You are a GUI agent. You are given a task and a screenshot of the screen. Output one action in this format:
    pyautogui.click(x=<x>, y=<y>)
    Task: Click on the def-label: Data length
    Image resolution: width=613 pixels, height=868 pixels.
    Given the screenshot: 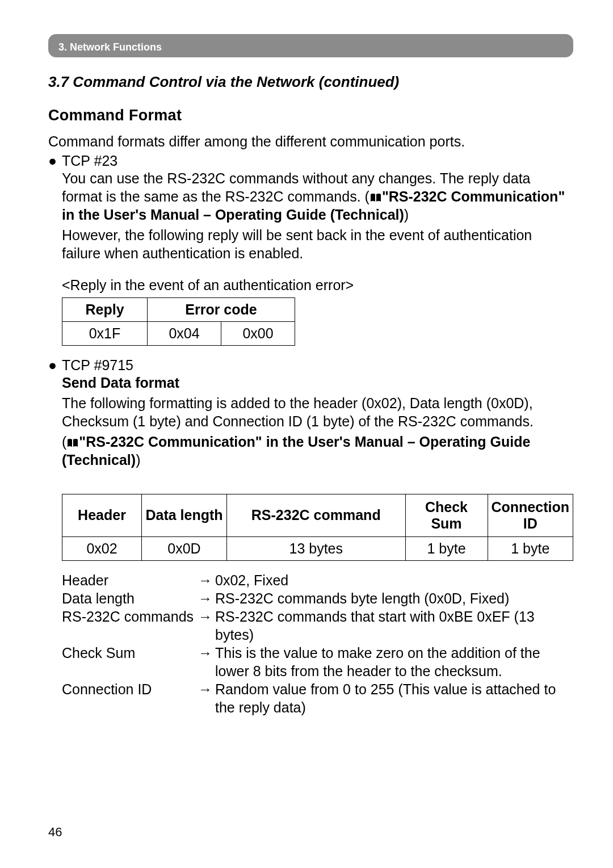 What is the action you would take?
    pyautogui.click(x=130, y=598)
    